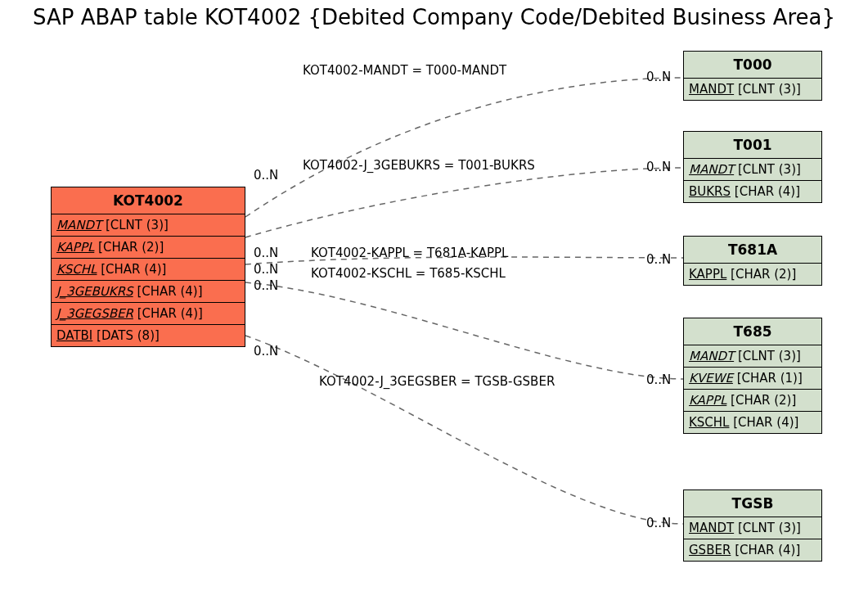  I want to click on entity-t681a: T681A KAPPL [CHAR (2)], so click(753, 260).